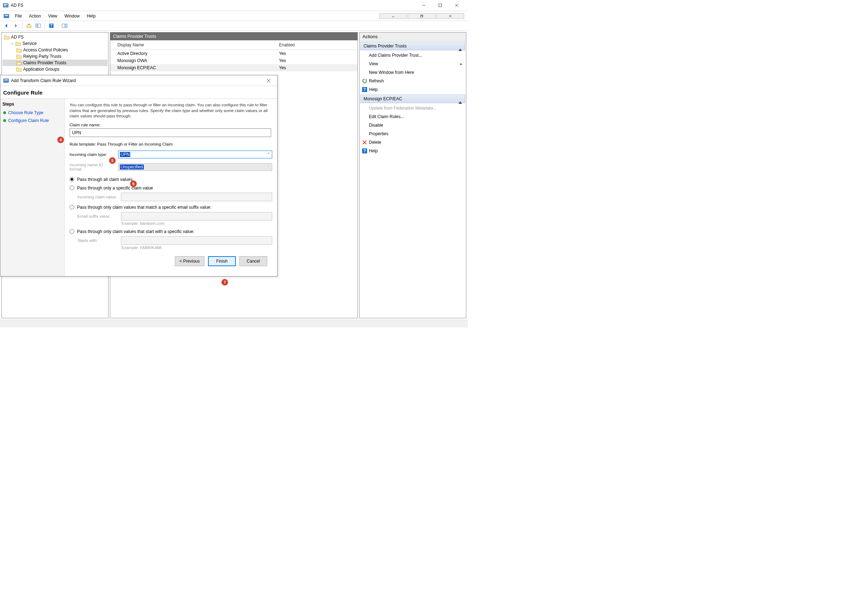  I want to click on action-label: Update from Federation Metadata..., so click(403, 108).